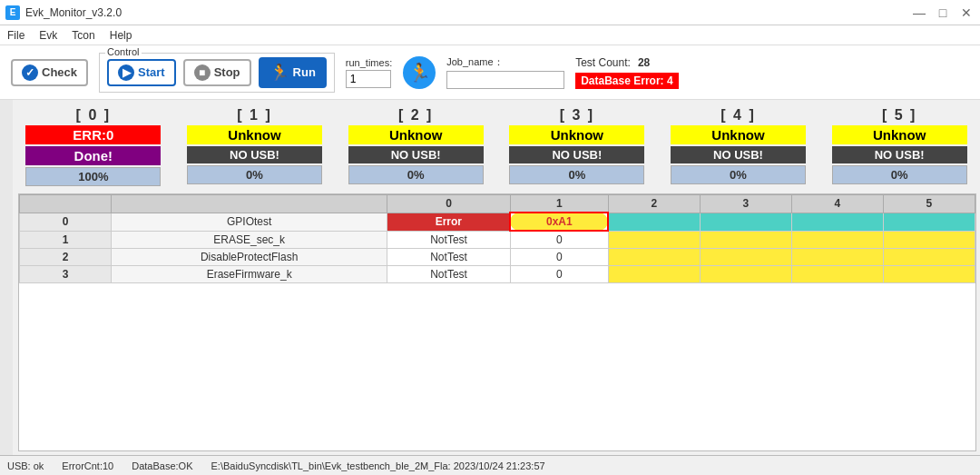 This screenshot has width=980, height=475. I want to click on device-col-0: [ 0 ] ERR:0 Done! 100%, so click(93, 147).